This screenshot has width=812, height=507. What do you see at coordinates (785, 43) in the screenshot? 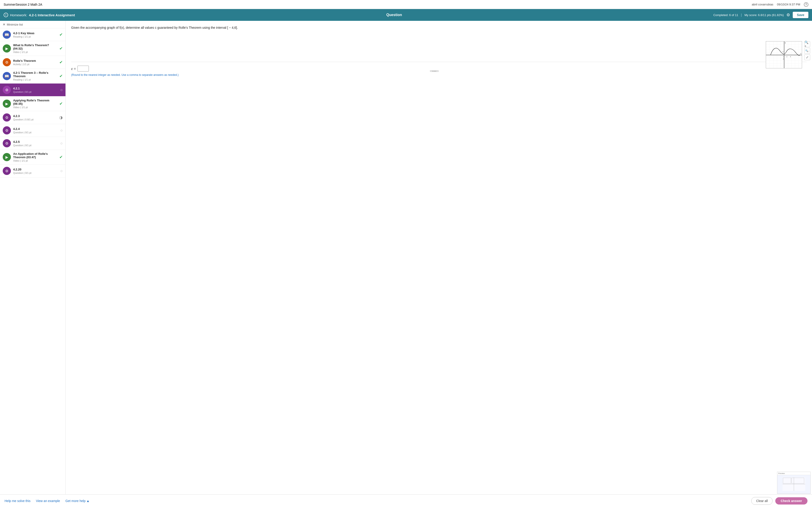
I see `svg-text: y` at bounding box center [785, 43].